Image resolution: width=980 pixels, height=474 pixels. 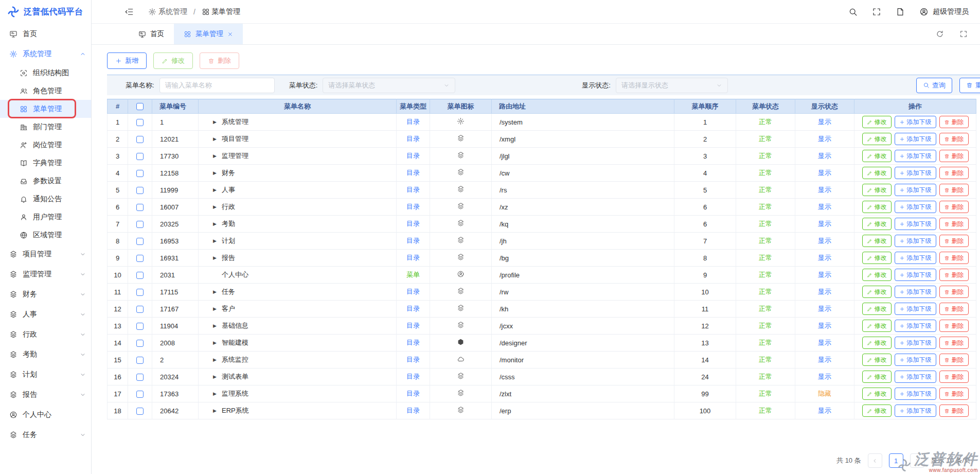 What do you see at coordinates (45, 34) in the screenshot?
I see `sidebar-item-home: 首页` at bounding box center [45, 34].